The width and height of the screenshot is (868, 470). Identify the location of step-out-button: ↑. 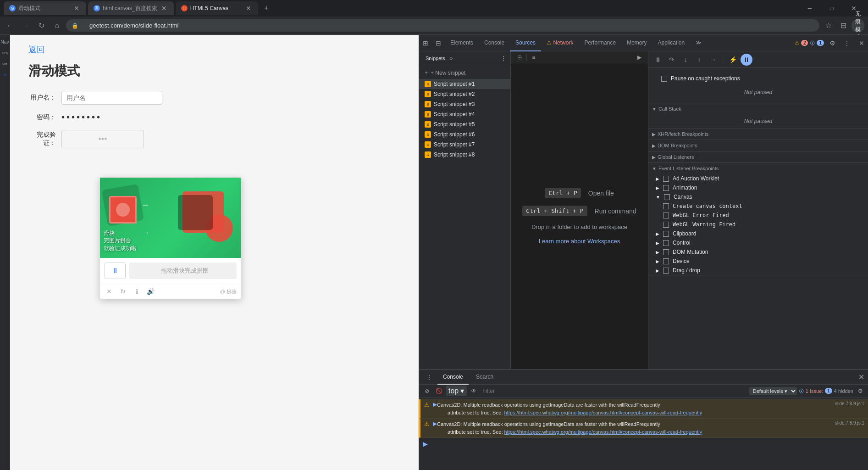
(699, 60).